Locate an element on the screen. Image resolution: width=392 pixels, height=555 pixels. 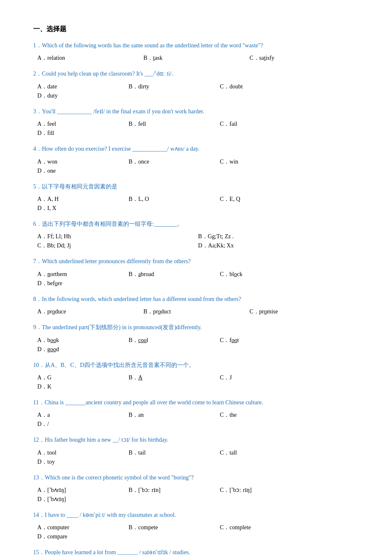
option-9-d: D．good is located at coordinates (83, 350).